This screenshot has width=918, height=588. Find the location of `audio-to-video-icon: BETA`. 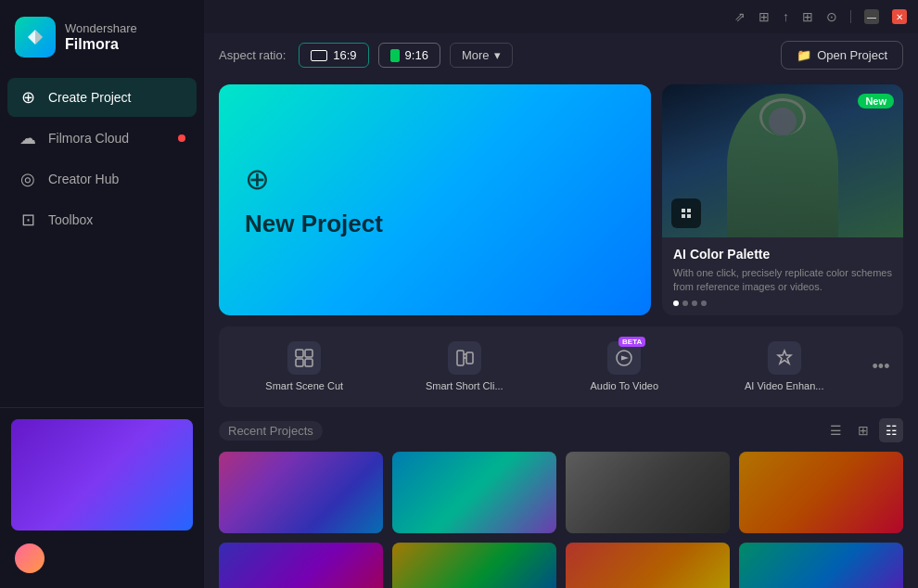

audio-to-video-icon: BETA is located at coordinates (624, 358).